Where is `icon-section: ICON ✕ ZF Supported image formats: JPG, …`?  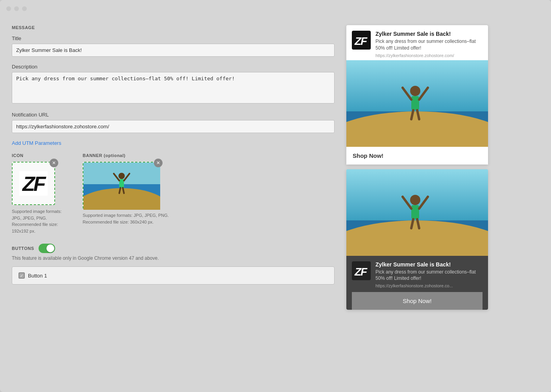 icon-section: ICON ✕ ZF Supported image formats: JPG, … is located at coordinates (37, 194).